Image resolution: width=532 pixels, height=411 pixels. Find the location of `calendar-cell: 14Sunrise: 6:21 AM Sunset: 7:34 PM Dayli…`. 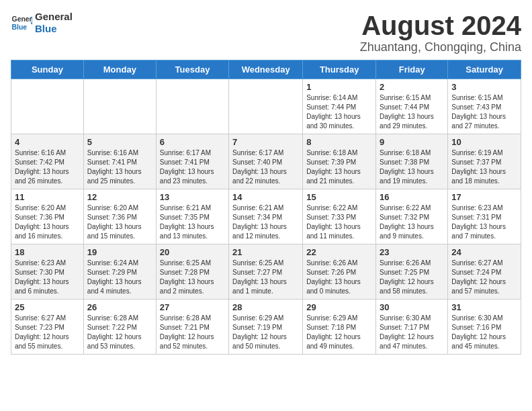

calendar-cell: 14Sunrise: 6:21 AM Sunset: 7:34 PM Dayli… is located at coordinates (266, 217).